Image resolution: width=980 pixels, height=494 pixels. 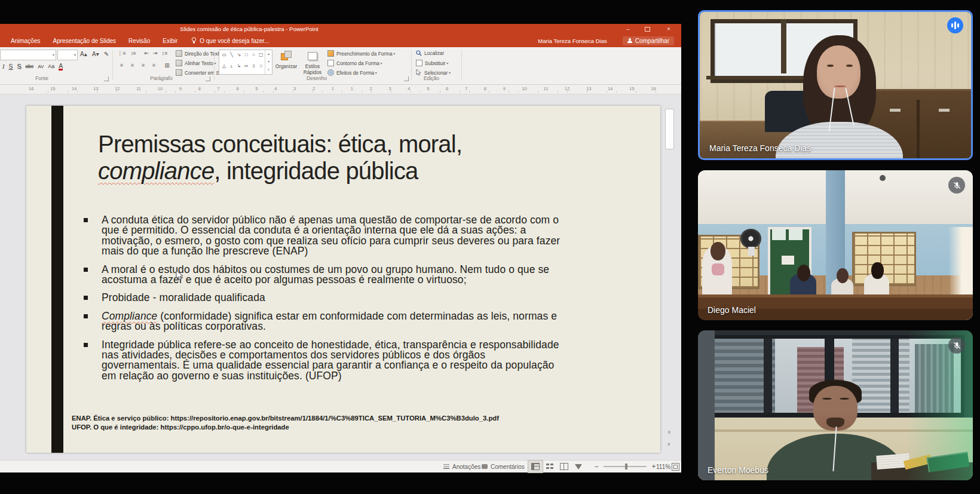 I want to click on justify-button: ≡, so click(x=154, y=66).